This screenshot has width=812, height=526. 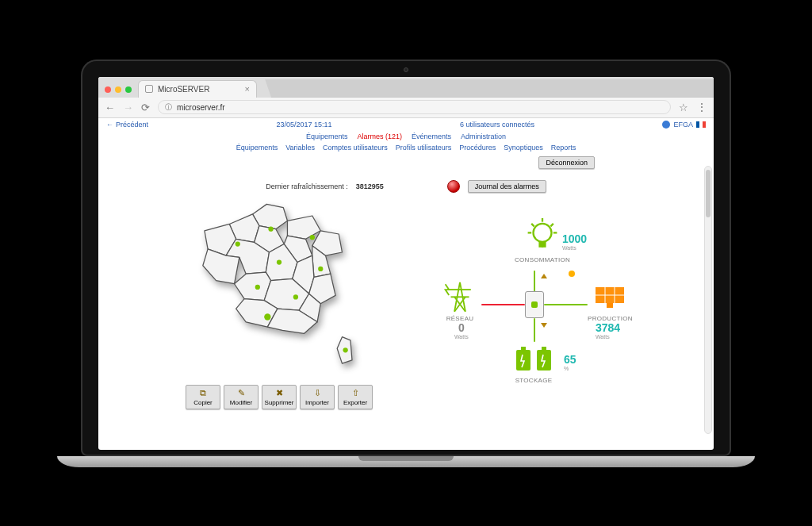 I want to click on wire-storage, so click(x=534, y=330).